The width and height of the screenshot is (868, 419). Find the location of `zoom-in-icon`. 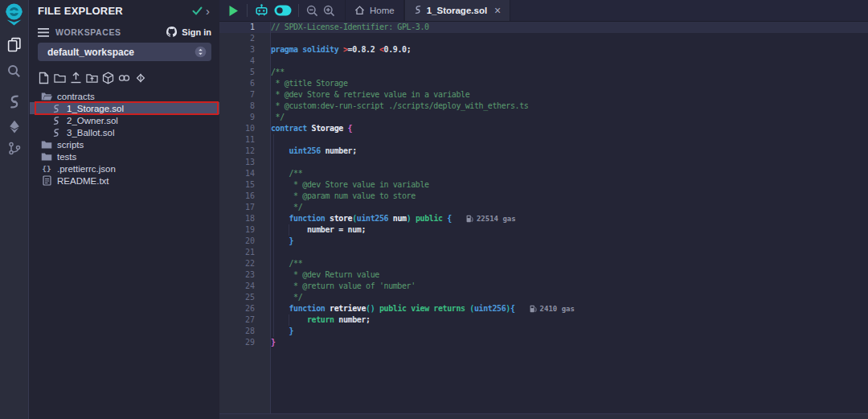

zoom-in-icon is located at coordinates (330, 10).